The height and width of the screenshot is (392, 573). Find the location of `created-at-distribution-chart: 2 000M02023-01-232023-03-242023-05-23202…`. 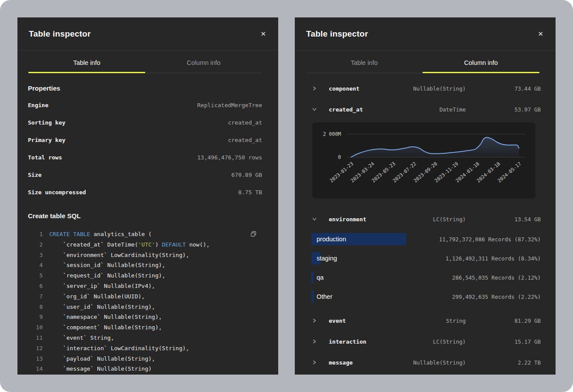

created-at-distribution-chart: 2 000M02023-01-232023-03-242023-05-23202… is located at coordinates (424, 160).